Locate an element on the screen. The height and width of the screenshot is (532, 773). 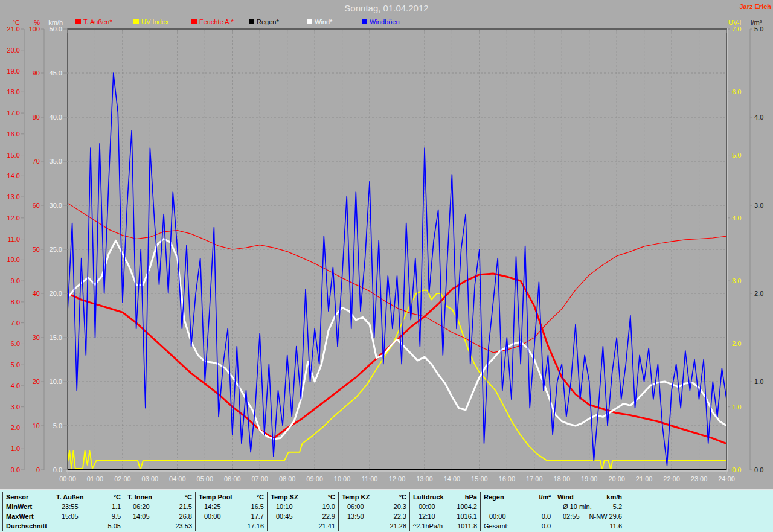
stat-avg-row: 17.16 is located at coordinates (231, 526).